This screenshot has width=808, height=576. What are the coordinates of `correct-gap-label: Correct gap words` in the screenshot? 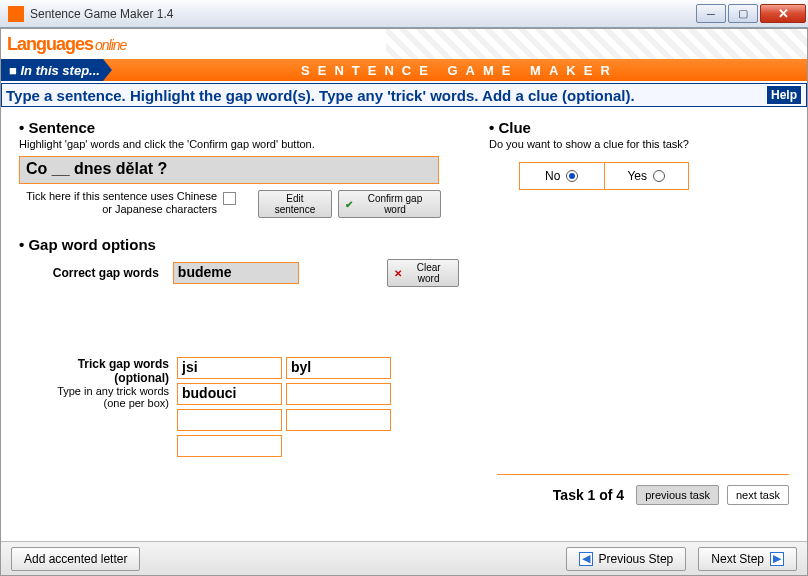 It's located at (92, 273).